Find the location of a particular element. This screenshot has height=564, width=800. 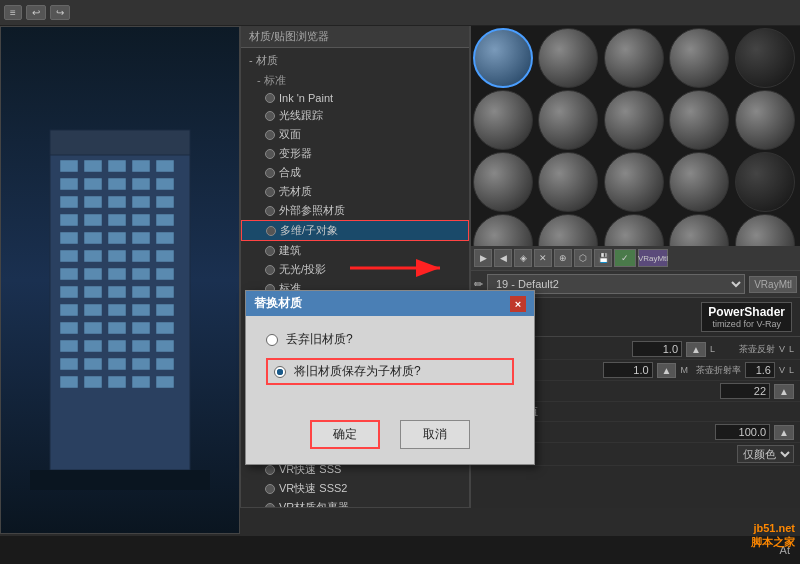

watermark-line2: 脚本之家 is located at coordinates (773, 542).